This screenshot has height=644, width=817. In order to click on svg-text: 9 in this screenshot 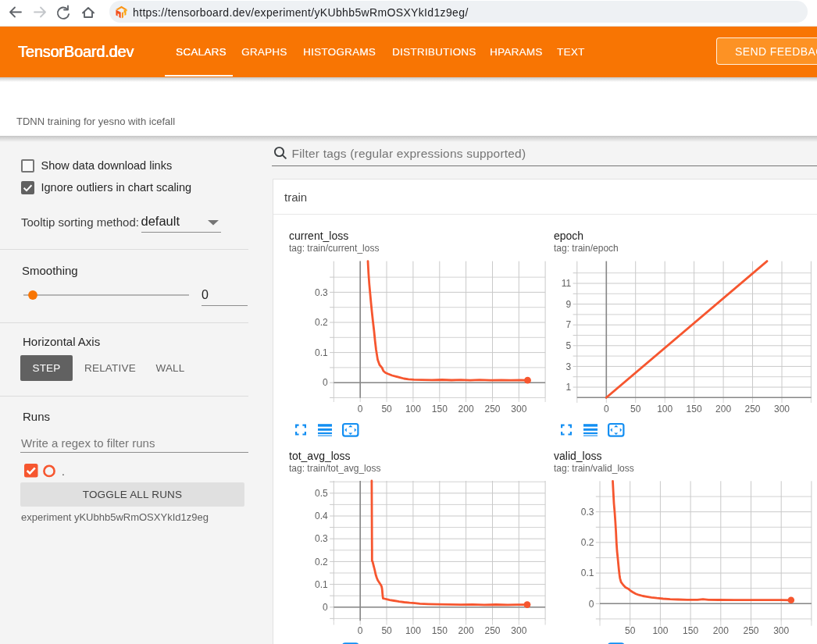, I will do `click(569, 304)`.